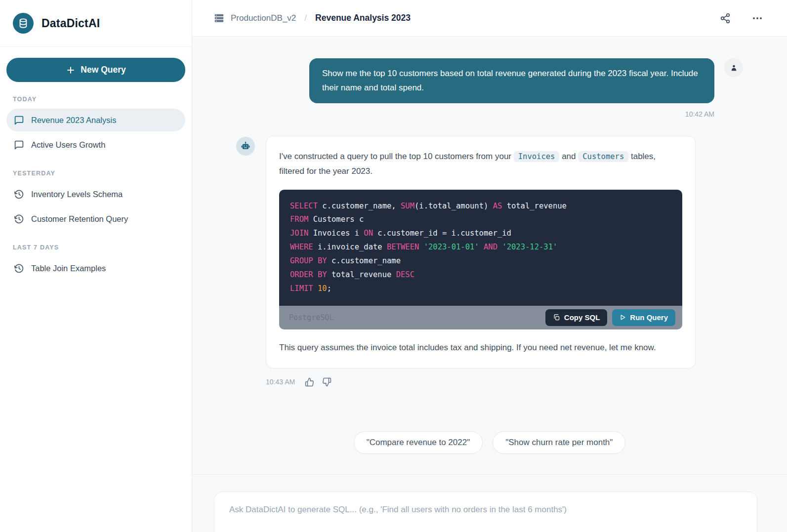 Image resolution: width=787 pixels, height=532 pixels. I want to click on sidebar-item-label: Table Join Examples, so click(68, 269).